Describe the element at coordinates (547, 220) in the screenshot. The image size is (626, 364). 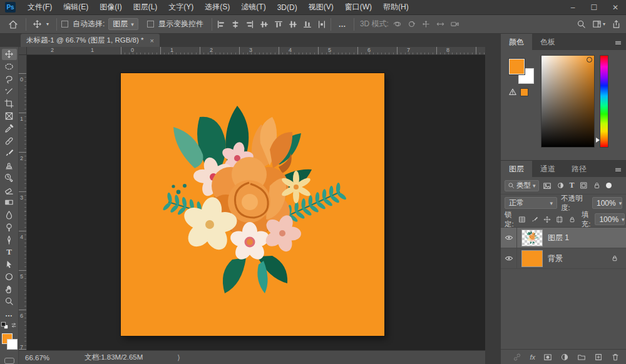
I see `lock-move-icon` at that location.